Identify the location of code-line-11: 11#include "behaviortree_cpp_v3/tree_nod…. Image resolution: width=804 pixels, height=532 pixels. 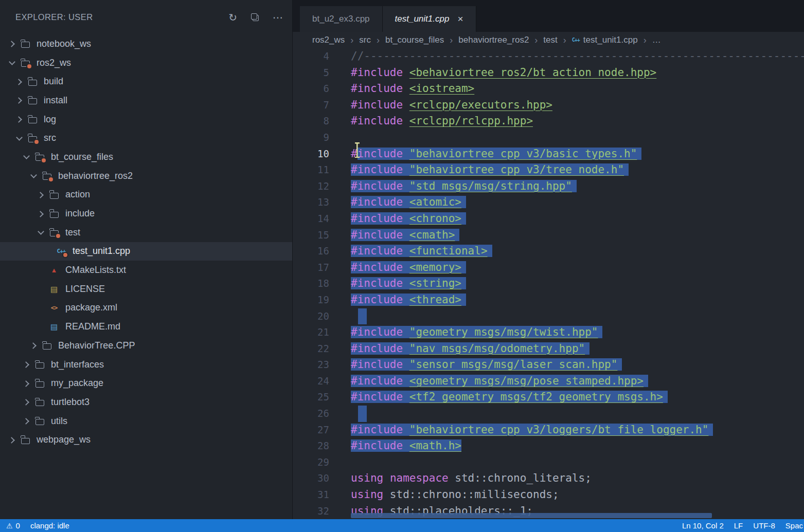
(548, 170).